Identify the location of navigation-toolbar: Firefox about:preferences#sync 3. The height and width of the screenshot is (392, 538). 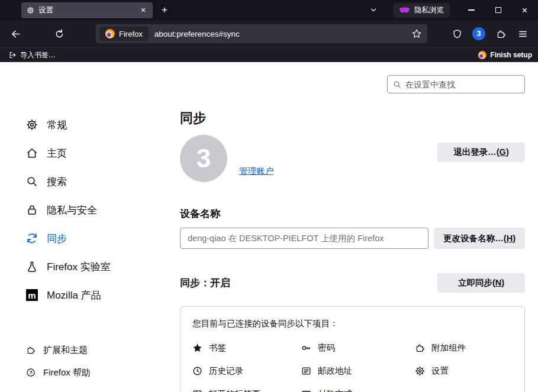
(269, 34).